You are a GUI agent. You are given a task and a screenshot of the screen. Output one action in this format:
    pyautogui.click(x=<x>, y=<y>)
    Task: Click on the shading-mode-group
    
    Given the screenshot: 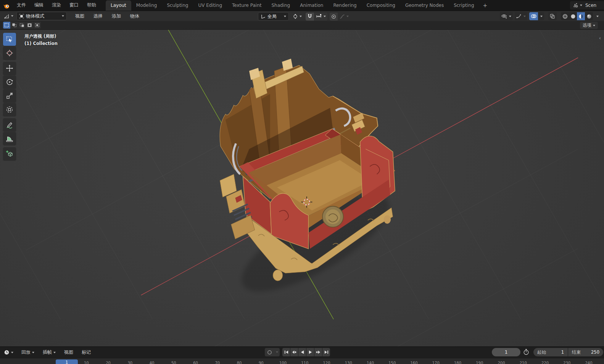 What is the action you would take?
    pyautogui.click(x=577, y=16)
    